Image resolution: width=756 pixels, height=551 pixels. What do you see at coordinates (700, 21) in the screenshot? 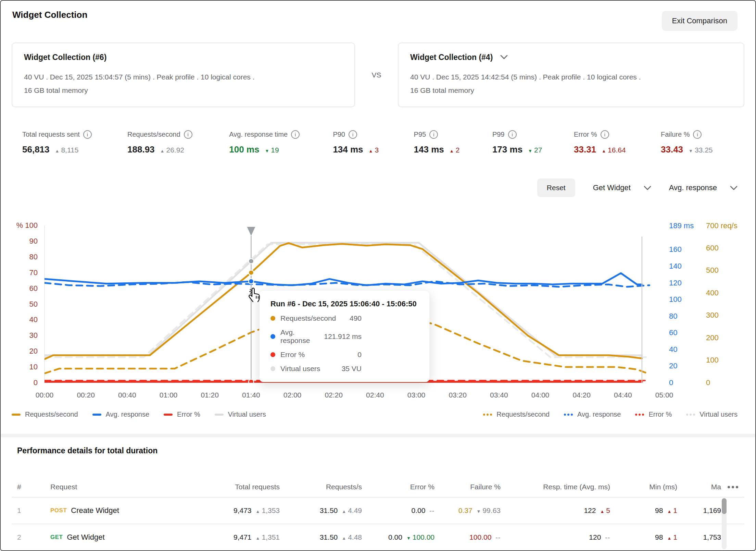
I see `exit-comparison-button: Exit Comparison` at bounding box center [700, 21].